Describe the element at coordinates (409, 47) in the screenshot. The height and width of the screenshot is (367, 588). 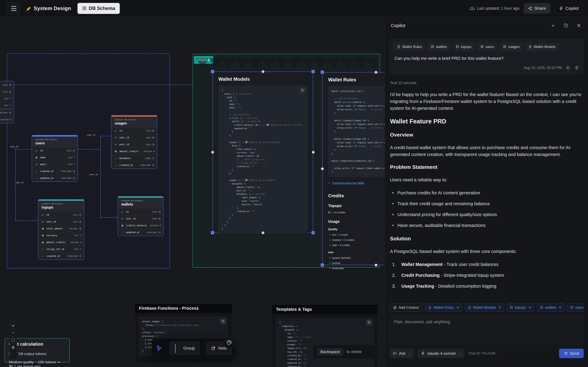
I see `context-chip-wallet-rules: Wallet Rules` at that location.